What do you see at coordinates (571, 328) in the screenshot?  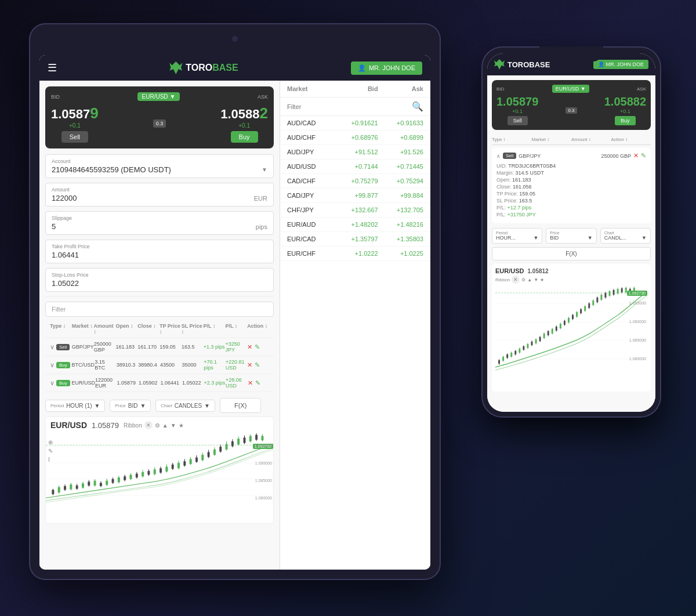 I see `phone-chart-area: EUR/USD 1.05812 Ribbon ✕ ⚙ ▲ ▼ ★` at bounding box center [571, 328].